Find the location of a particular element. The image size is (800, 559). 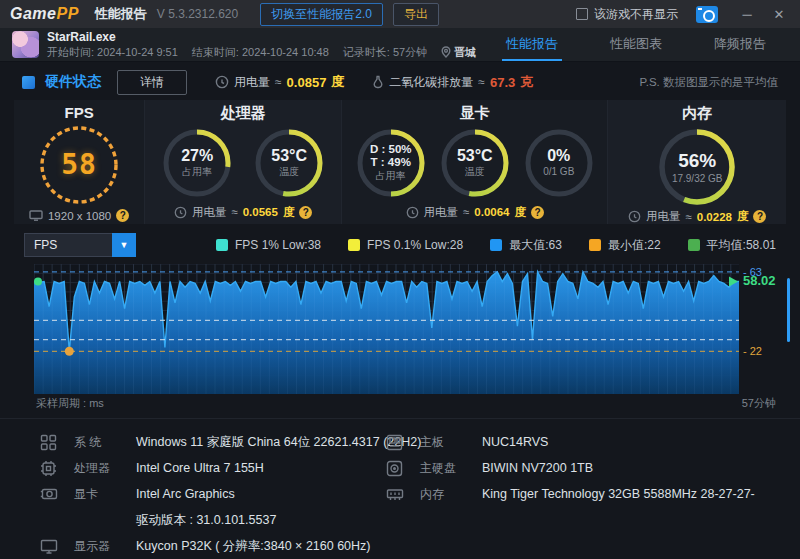

memory-usage-value: 56% is located at coordinates (697, 161).